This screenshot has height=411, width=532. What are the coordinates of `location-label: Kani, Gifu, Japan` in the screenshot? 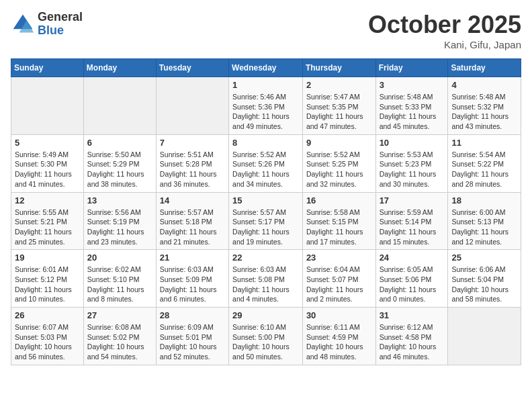 It's located at (445, 44).